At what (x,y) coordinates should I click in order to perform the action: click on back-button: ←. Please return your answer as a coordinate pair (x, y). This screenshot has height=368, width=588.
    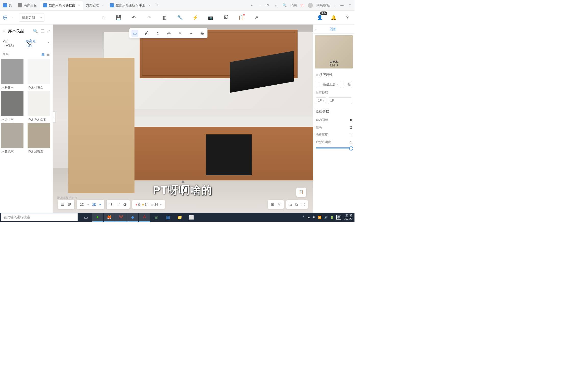
    Looking at the image, I should click on (13, 18).